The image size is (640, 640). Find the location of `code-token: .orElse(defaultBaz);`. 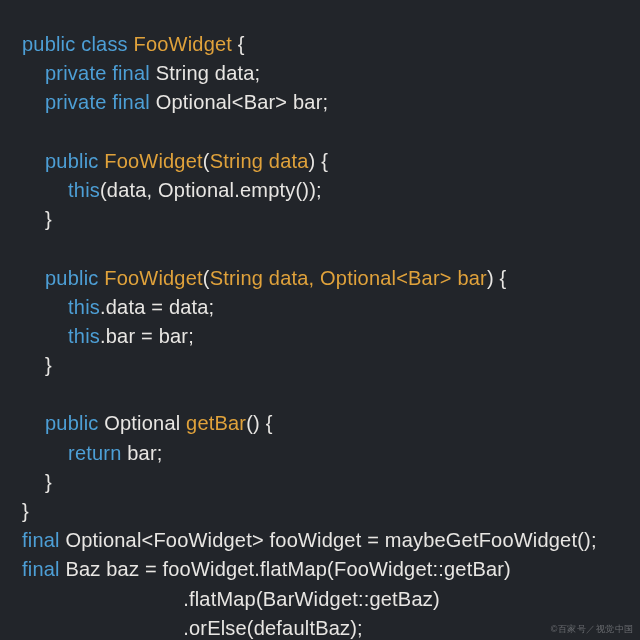

code-token: .orElse(defaultBaz); is located at coordinates (192, 628).